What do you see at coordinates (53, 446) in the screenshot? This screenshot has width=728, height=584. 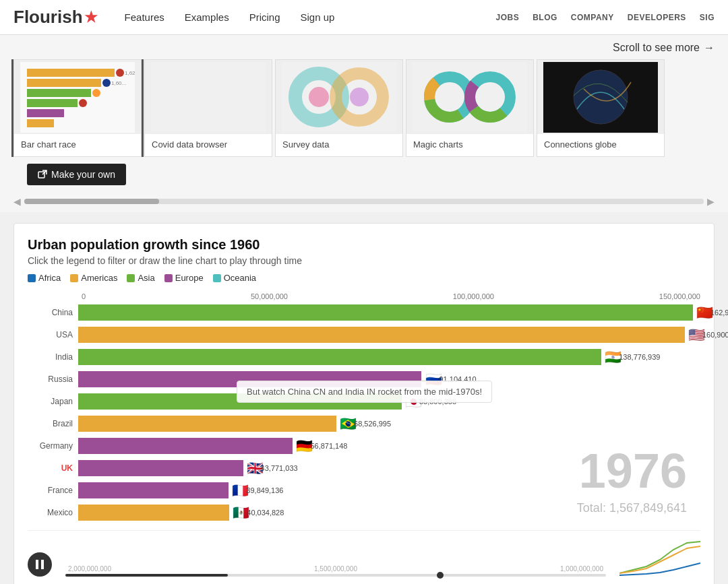 I see `bar-country-label: Germany` at bounding box center [53, 446].